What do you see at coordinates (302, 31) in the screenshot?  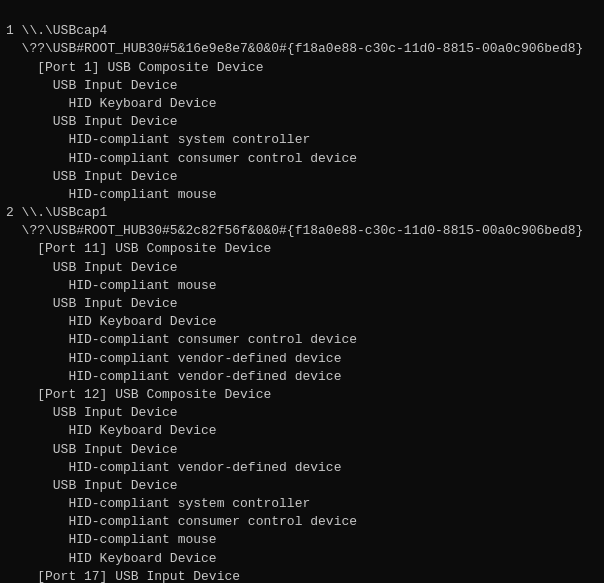 I see `terminal-line: 1 \\.\USBcap4` at bounding box center [302, 31].